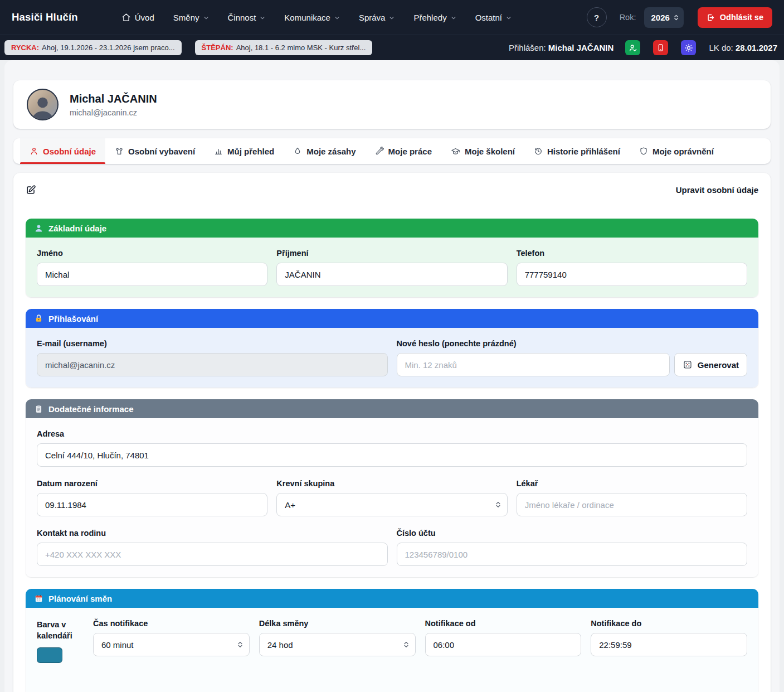 The width and height of the screenshot is (784, 692). Describe the element at coordinates (212, 358) in the screenshot. I see `field-email: E-mail (username)` at that location.